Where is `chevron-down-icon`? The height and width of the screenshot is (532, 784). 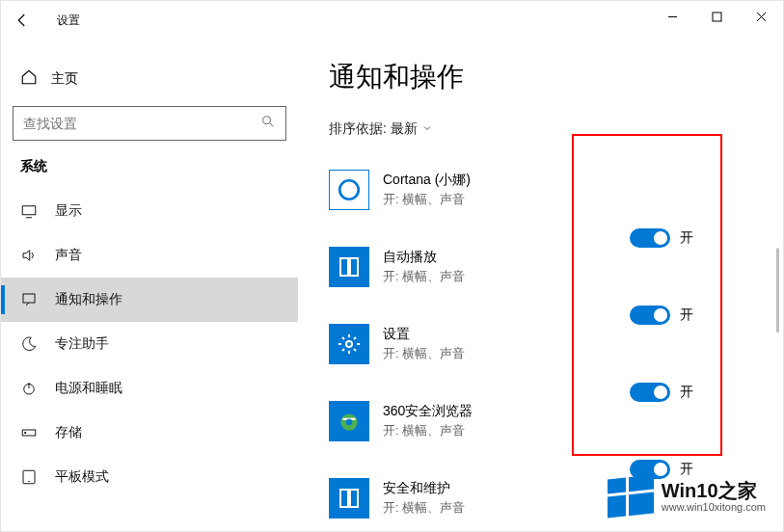
chevron-down-icon is located at coordinates (427, 129).